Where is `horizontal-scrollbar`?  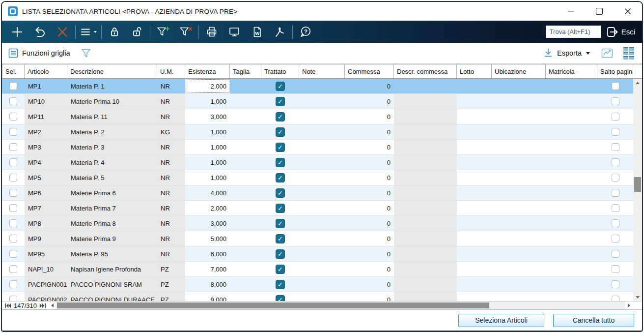 horizontal-scrollbar is located at coordinates (340, 305).